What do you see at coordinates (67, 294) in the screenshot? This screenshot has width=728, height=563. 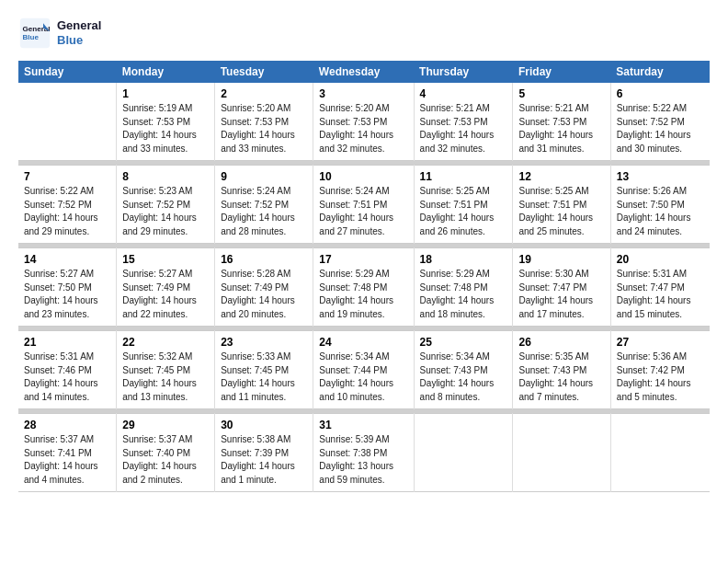 I see `day-info: Sunrise: 5:27 AM Sunset: 7:50 PM Dayligh…` at bounding box center [67, 294].